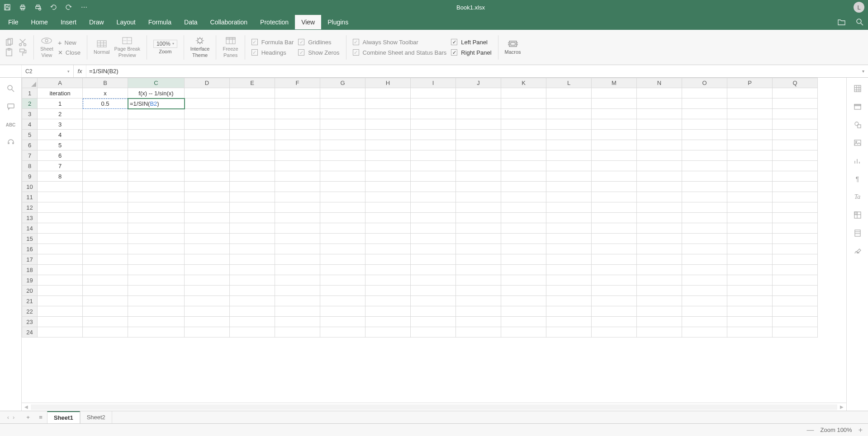  Describe the element at coordinates (524, 114) in the screenshot. I see `cell-K3` at that location.